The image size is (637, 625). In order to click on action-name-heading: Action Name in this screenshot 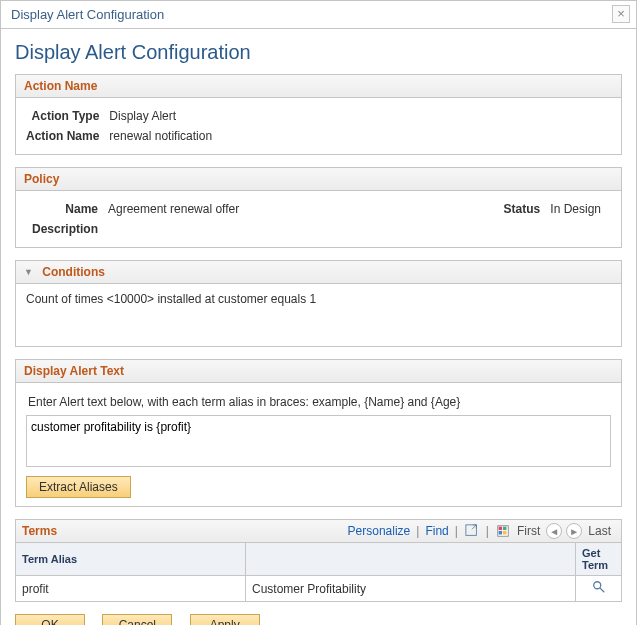, I will do `click(318, 86)`.